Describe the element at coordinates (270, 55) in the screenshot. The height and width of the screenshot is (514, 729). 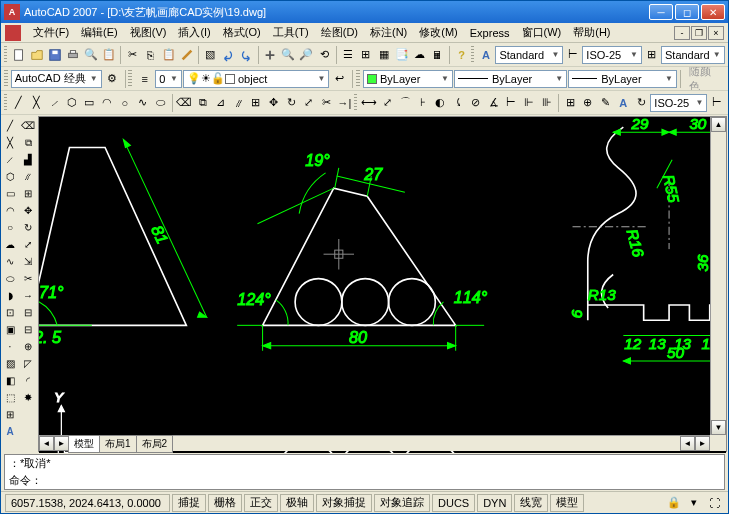
I see `pan-button` at that location.